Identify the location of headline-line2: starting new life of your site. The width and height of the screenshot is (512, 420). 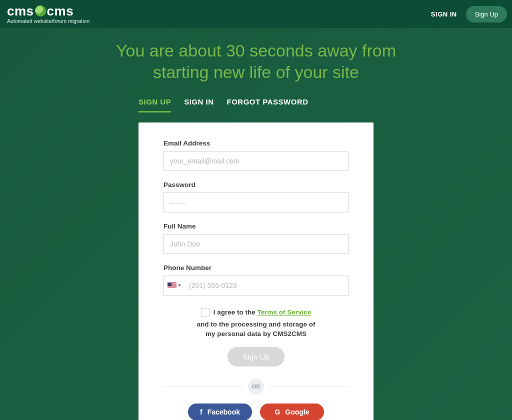
(256, 72).